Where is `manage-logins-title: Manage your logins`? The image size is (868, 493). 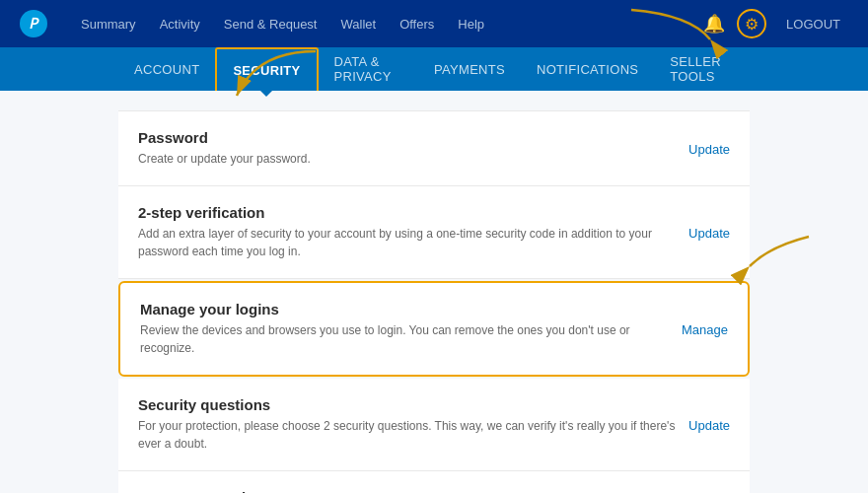
manage-logins-title: Manage your logins is located at coordinates (410, 310).